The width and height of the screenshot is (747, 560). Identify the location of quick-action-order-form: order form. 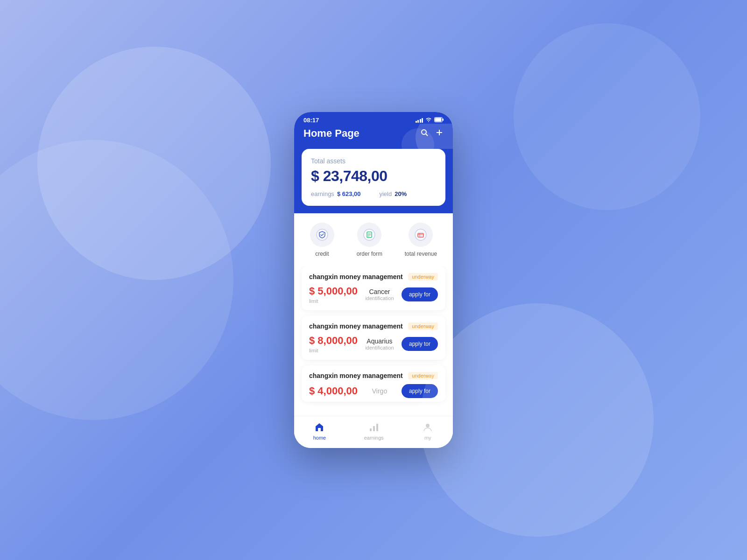
(370, 240).